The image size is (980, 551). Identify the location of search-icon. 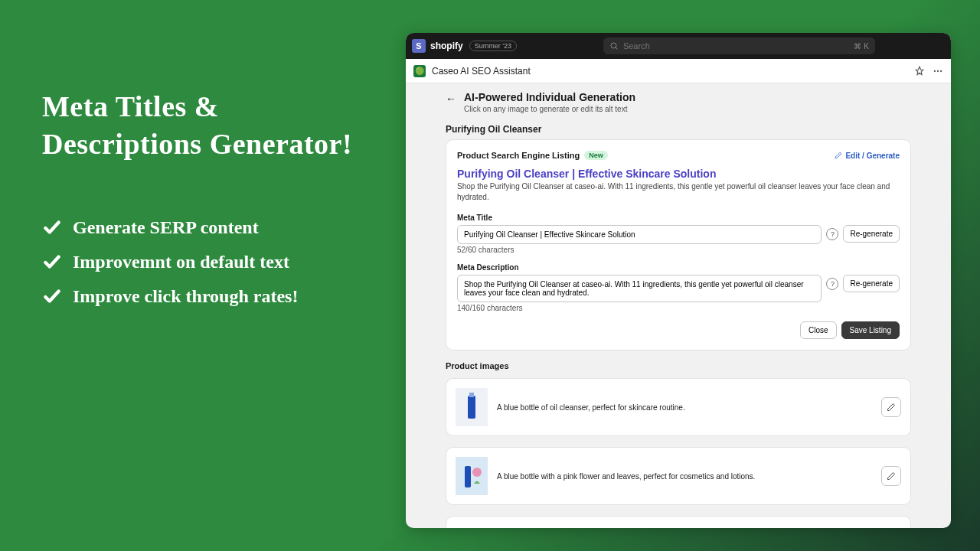
(614, 46).